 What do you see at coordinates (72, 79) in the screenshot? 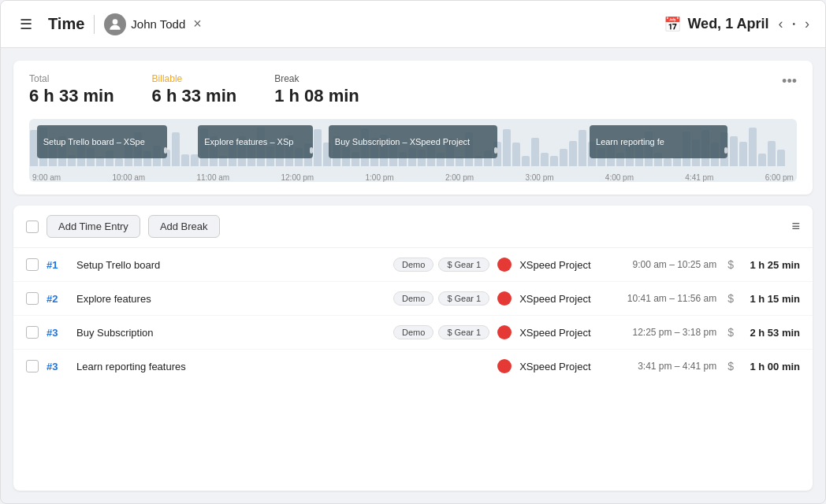
I see `total-label: Total` at bounding box center [72, 79].